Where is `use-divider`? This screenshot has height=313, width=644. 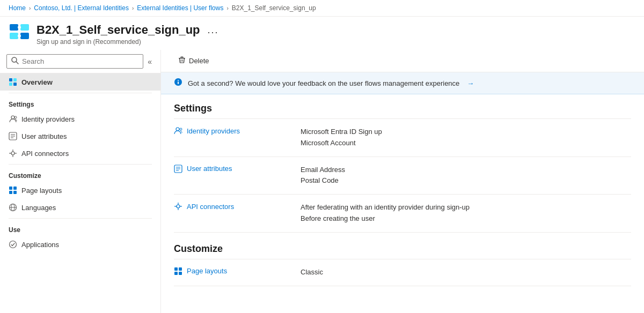 use-divider is located at coordinates (80, 219).